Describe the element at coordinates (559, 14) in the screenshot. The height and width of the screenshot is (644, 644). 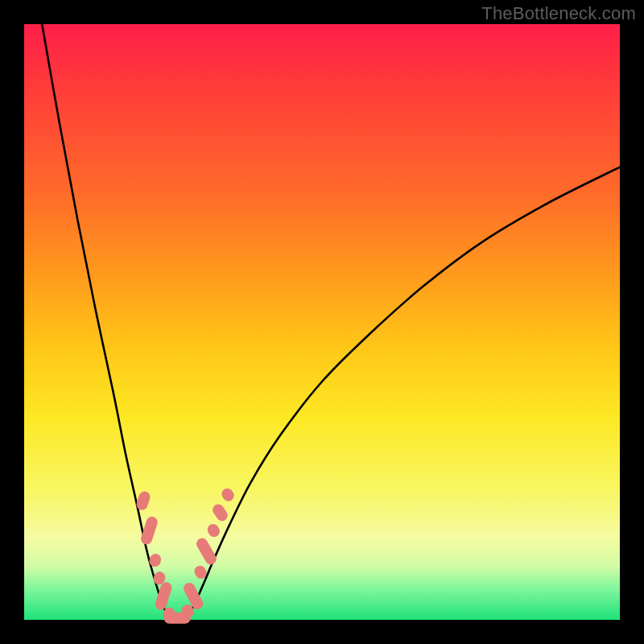
I see `watermark-text: TheBottleneck.com` at that location.